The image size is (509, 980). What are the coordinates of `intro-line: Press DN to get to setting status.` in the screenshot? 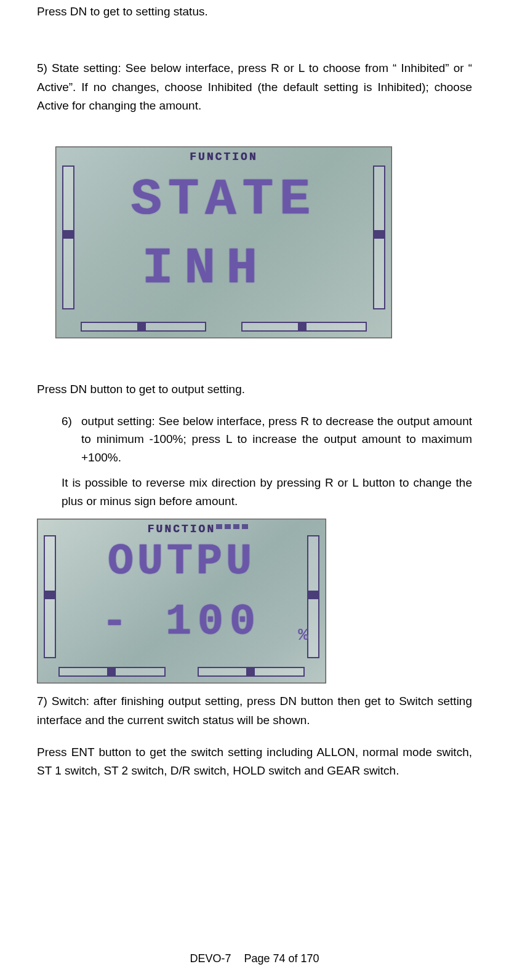 It's located at (255, 10).